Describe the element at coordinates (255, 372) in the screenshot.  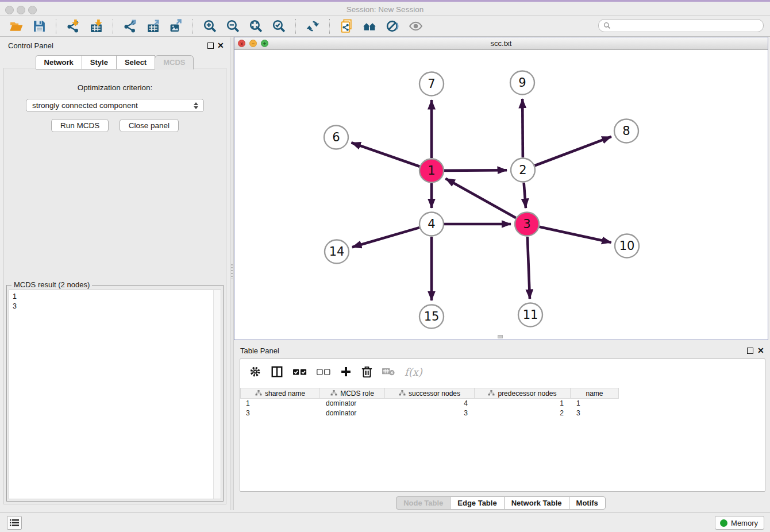
I see `gear-button` at that location.